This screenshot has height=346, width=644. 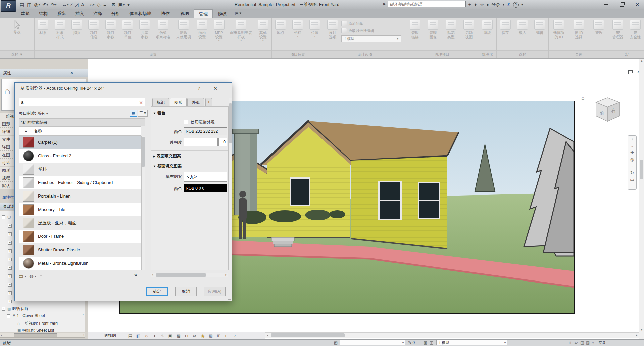 I want to click on library-panel-icon: ≡, so click(x=41, y=276).